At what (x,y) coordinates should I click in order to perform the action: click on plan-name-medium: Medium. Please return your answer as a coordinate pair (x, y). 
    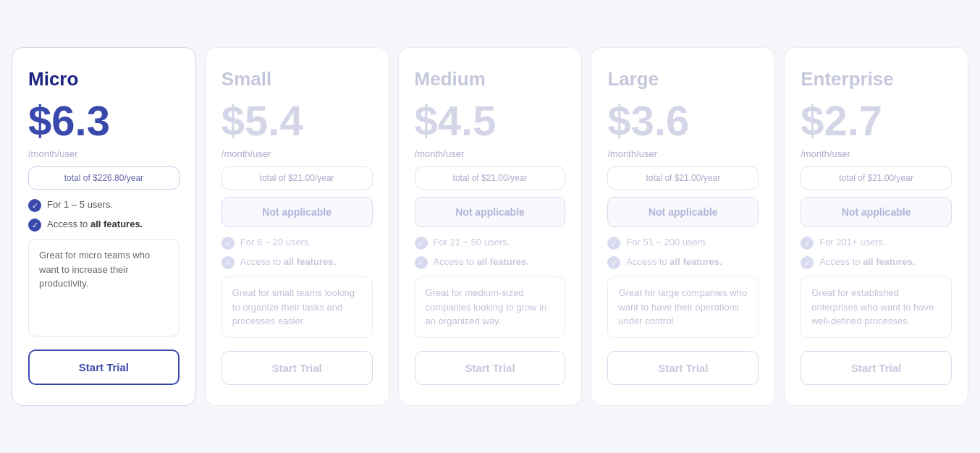
    Looking at the image, I should click on (491, 80).